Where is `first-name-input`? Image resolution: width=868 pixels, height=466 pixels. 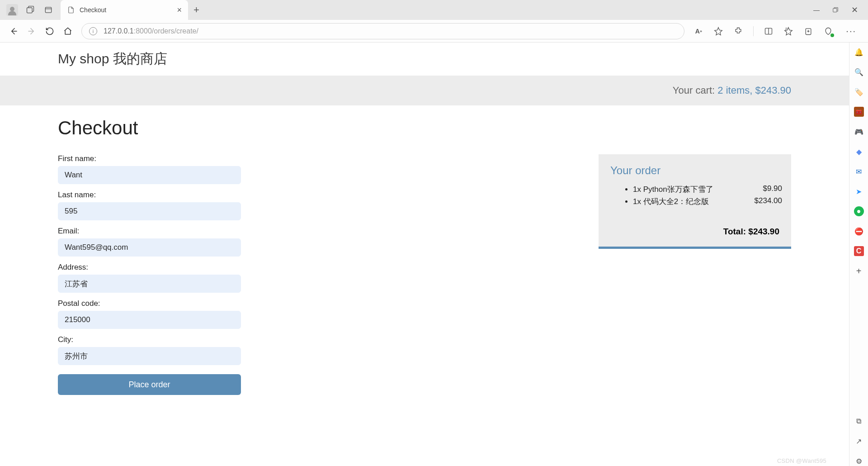 first-name-input is located at coordinates (149, 175).